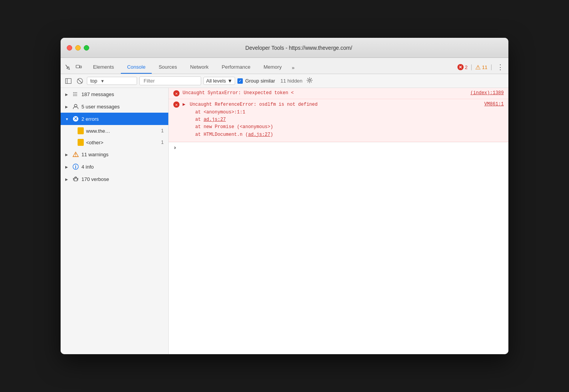 This screenshot has height=392, width=569. Describe the element at coordinates (123, 167) in the screenshot. I see `info-label: 4 info` at that location.